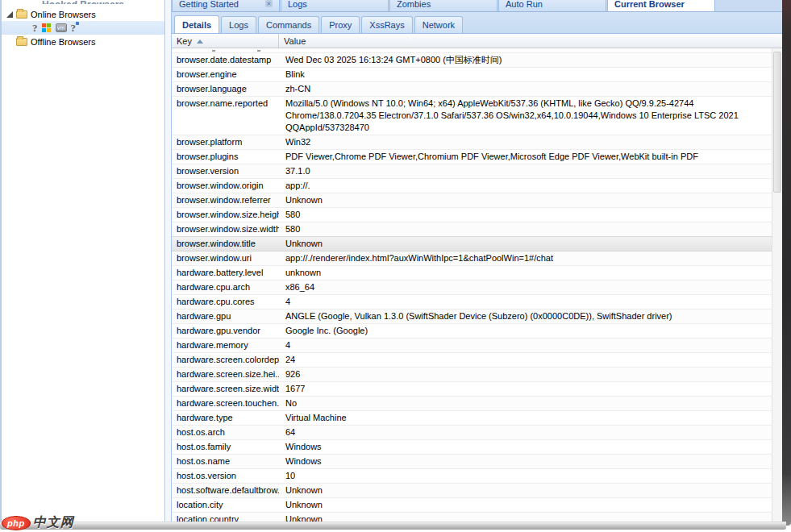 This screenshot has height=532, width=791. What do you see at coordinates (197, 24) in the screenshot?
I see `subtab-details: Details` at bounding box center [197, 24].